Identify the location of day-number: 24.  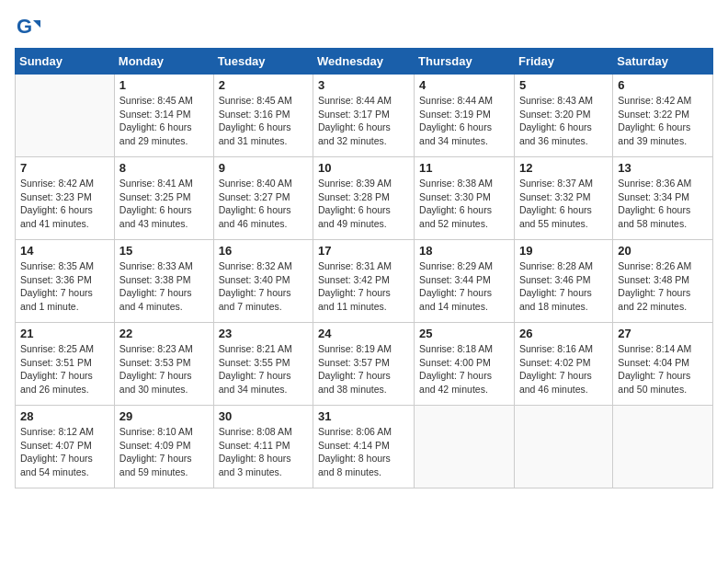
(364, 333).